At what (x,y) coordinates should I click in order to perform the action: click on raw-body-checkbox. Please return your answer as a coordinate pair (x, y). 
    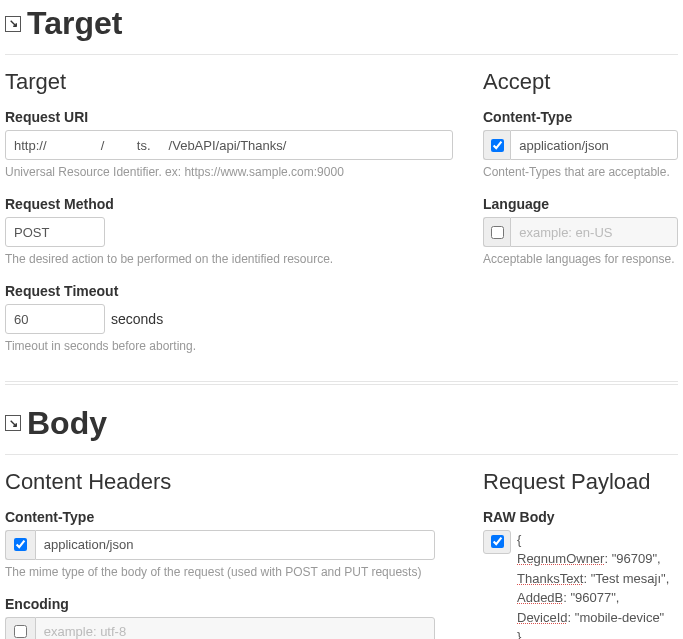
    Looking at the image, I should click on (498, 542).